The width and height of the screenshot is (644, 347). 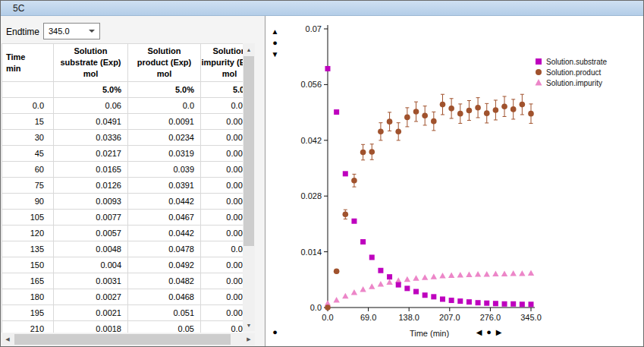 What do you see at coordinates (91, 170) in the screenshot?
I see `table-cell: 0.0165` at bounding box center [91, 170].